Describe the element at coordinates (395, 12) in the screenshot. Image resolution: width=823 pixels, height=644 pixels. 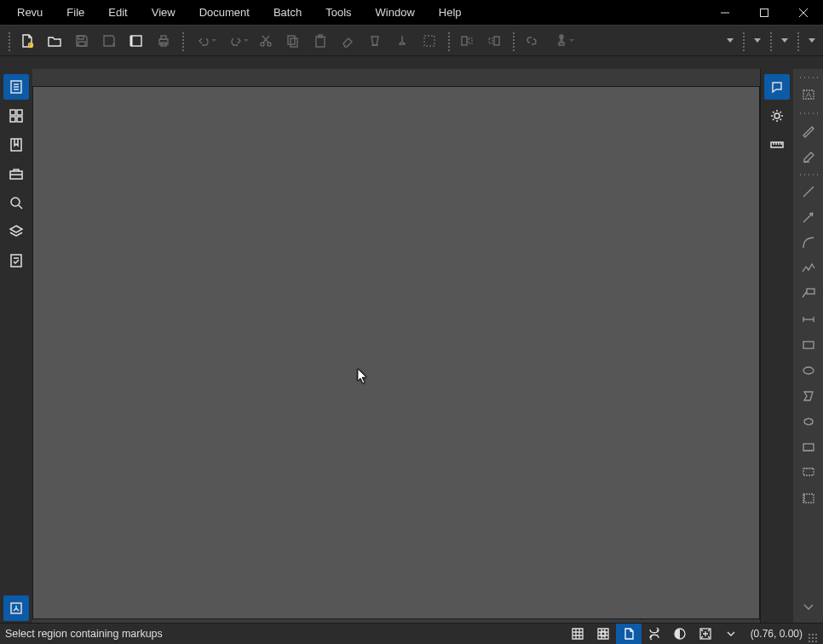
I see `menu-window: Window` at that location.